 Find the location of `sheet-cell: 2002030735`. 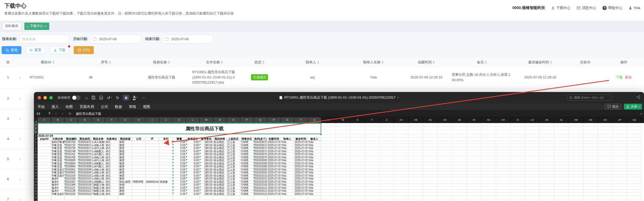

sheet-cell: 2002030735 is located at coordinates (85, 148).